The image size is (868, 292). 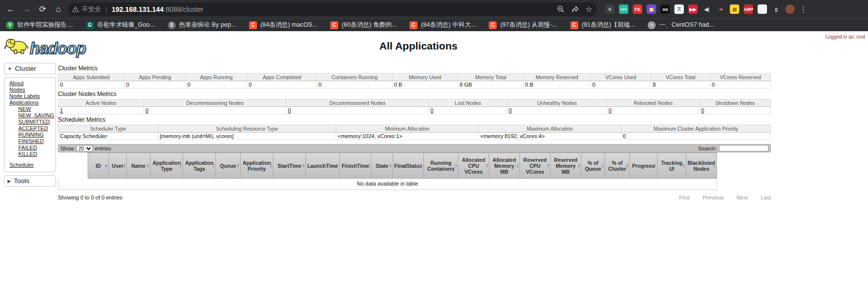 I want to click on apps-column-application-tags: Application Tags▲▼, so click(x=200, y=166).